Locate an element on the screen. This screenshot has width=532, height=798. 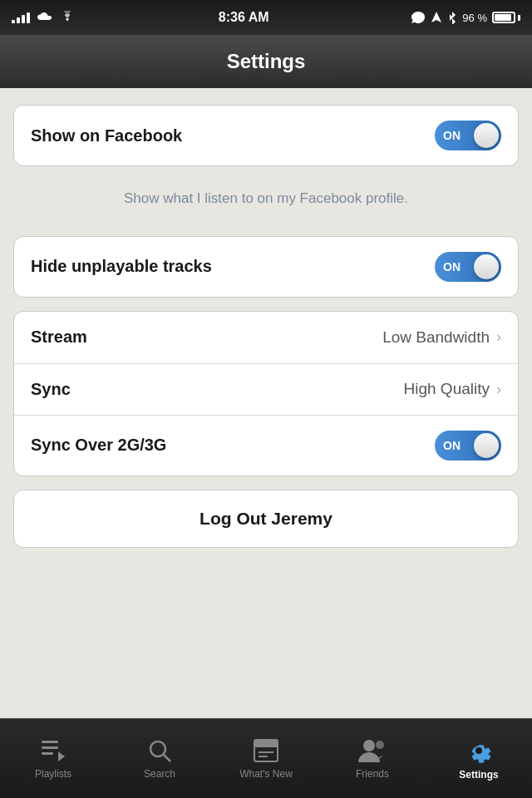
sync-mobile-toggle-thumb is located at coordinates (486, 446).